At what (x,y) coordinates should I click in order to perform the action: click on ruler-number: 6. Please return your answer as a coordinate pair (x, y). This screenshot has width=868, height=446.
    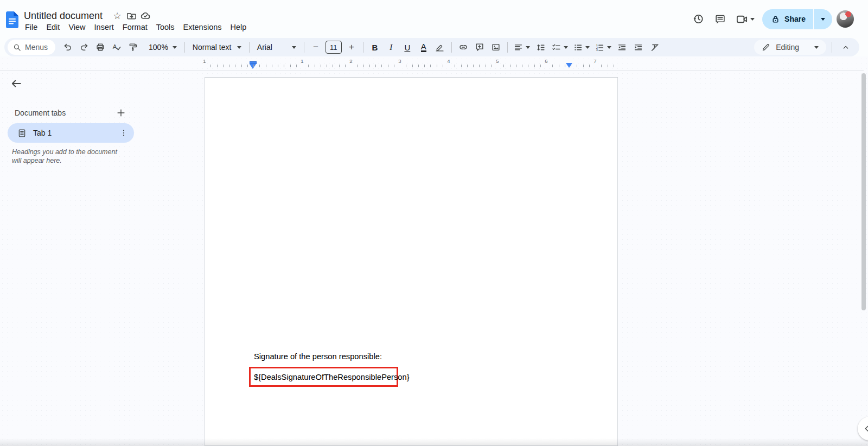
    Looking at the image, I should click on (546, 61).